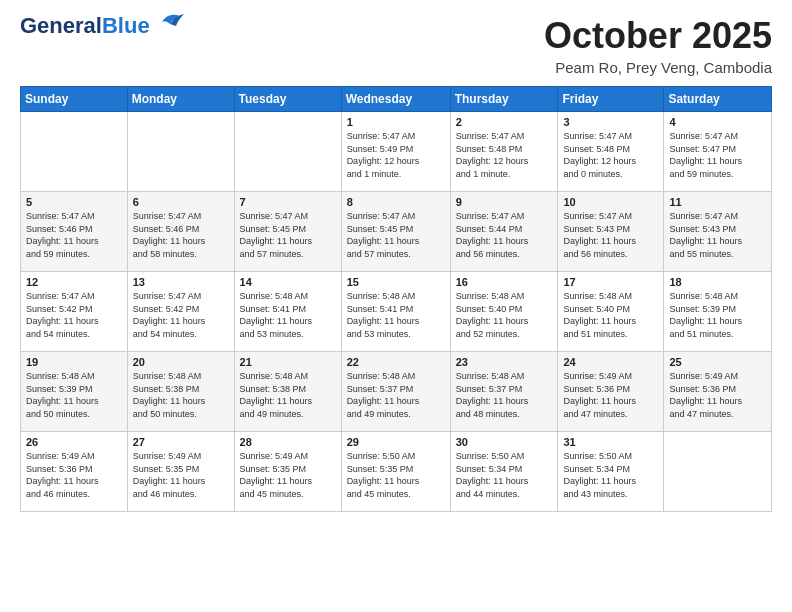 The image size is (792, 612). I want to click on calendar-cell: 15Sunrise: 5:48 AM Sunset: 5:41 PM Dayli…, so click(396, 312).